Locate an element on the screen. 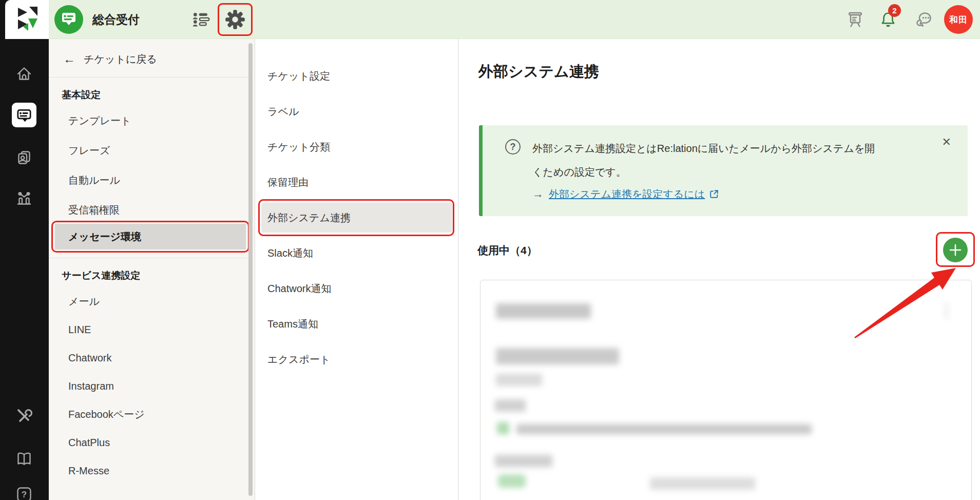  members-list-icon is located at coordinates (201, 20).